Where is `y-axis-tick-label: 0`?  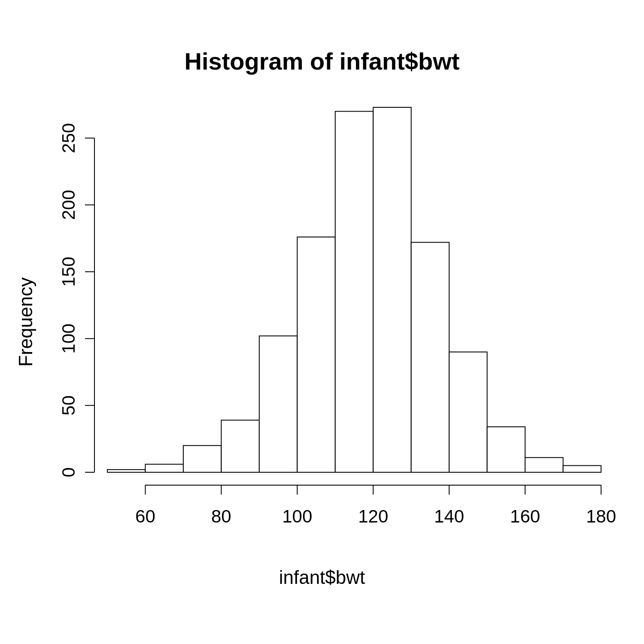
y-axis-tick-label: 0 is located at coordinates (69, 472).